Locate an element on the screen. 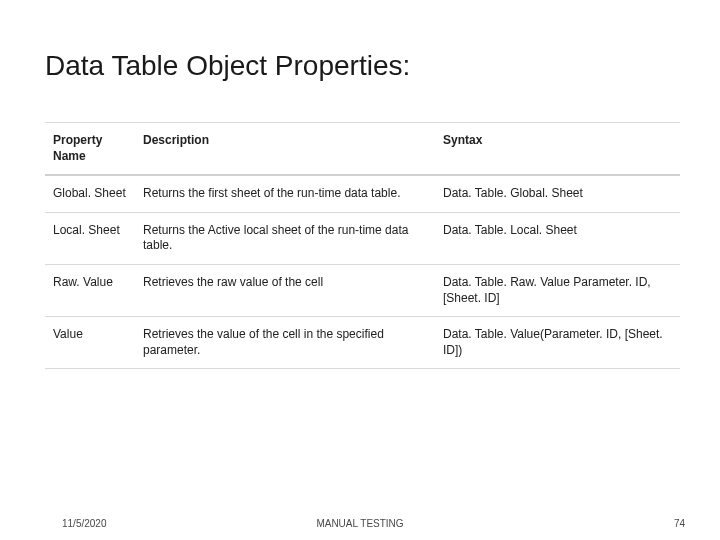 The width and height of the screenshot is (720, 540). cell-property-name: Value is located at coordinates (90, 343).